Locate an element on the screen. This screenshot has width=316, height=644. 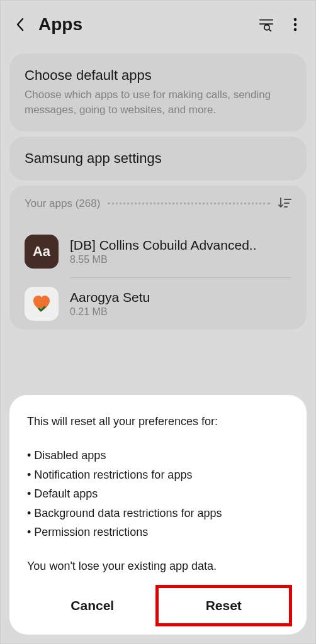
modal-footer-text: You won't lose your existing app data. is located at coordinates (158, 566).